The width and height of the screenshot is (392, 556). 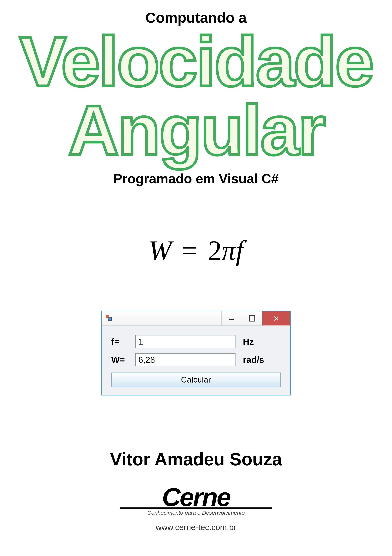 I want to click on form-row: f= Hz, so click(x=196, y=341).